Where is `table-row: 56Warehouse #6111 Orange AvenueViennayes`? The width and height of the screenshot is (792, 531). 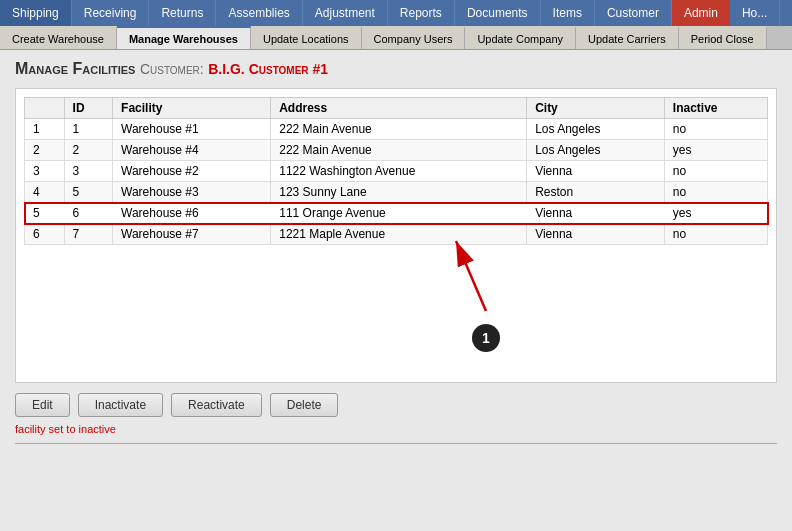
table-row: 56Warehouse #6111 Orange AvenueViennayes is located at coordinates (396, 214).